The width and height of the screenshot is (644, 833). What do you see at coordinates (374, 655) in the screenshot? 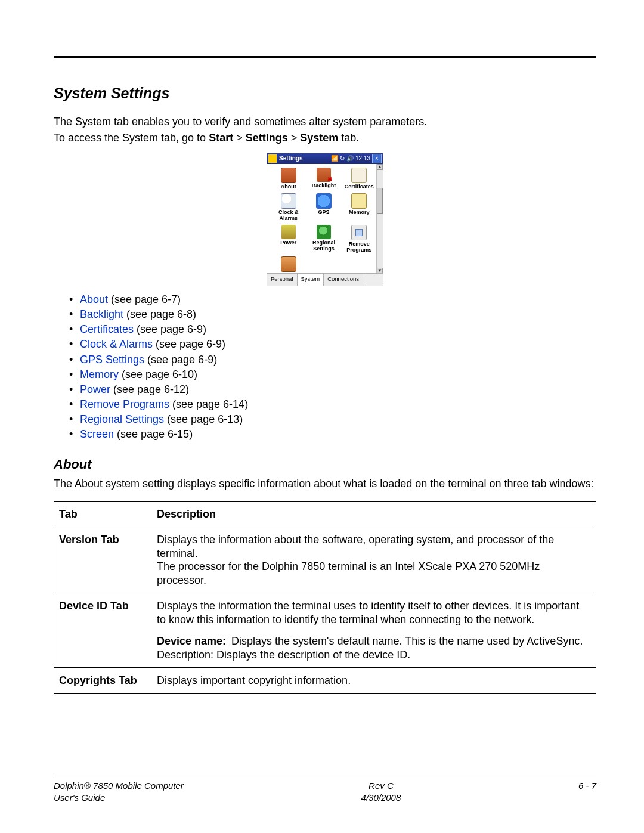
I see `deviceid-sub-description: Description: Displays the description of…` at bounding box center [374, 655].